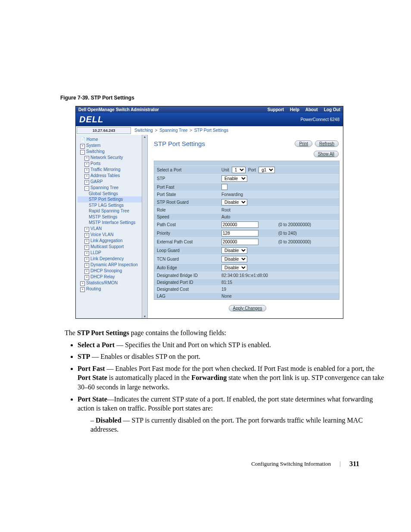  I want to click on scroll-down-icon: ▾, so click(145, 316).